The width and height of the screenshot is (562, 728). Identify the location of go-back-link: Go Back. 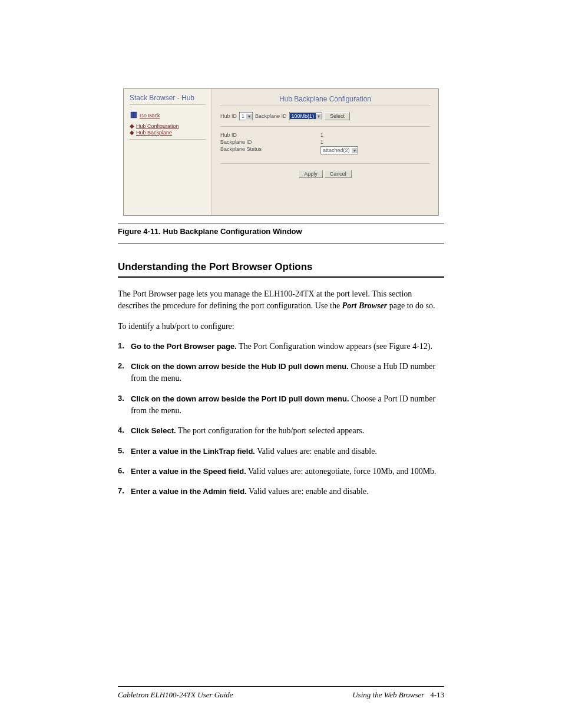
(150, 116).